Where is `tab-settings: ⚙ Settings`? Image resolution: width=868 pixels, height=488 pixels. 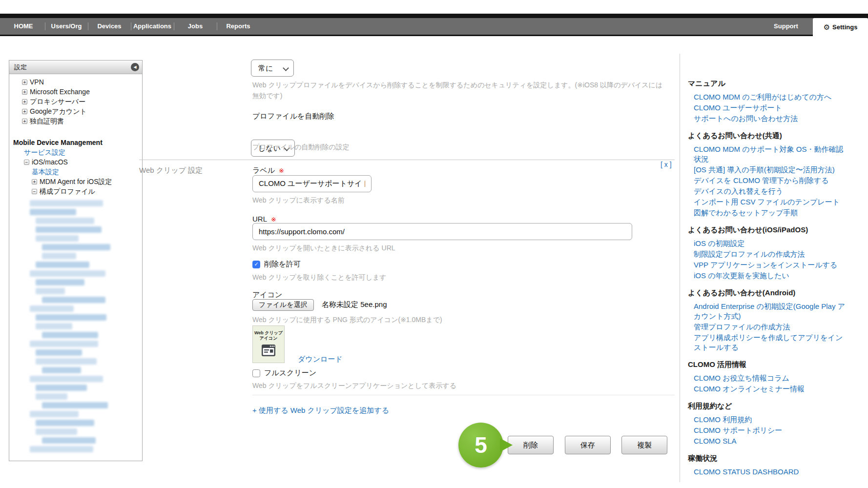 tab-settings: ⚙ Settings is located at coordinates (841, 27).